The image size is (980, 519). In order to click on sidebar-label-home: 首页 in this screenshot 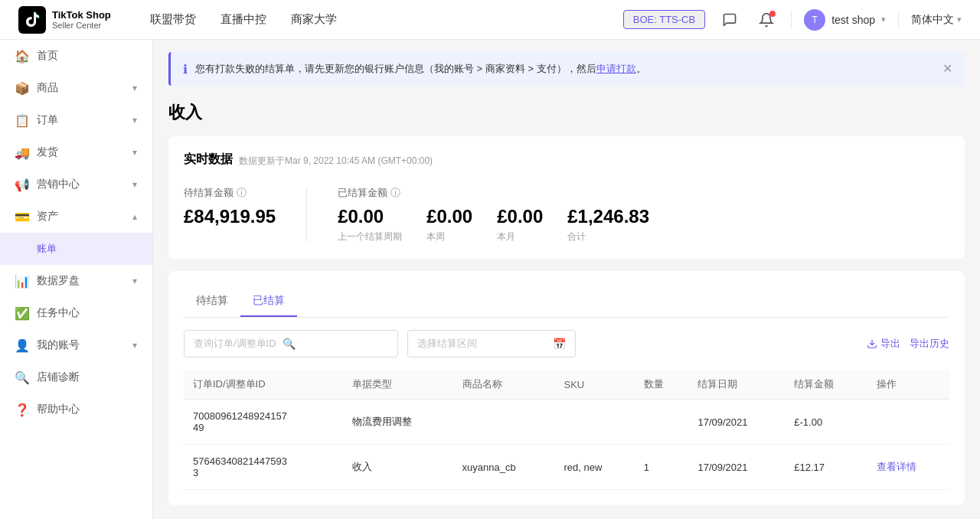, I will do `click(47, 56)`.